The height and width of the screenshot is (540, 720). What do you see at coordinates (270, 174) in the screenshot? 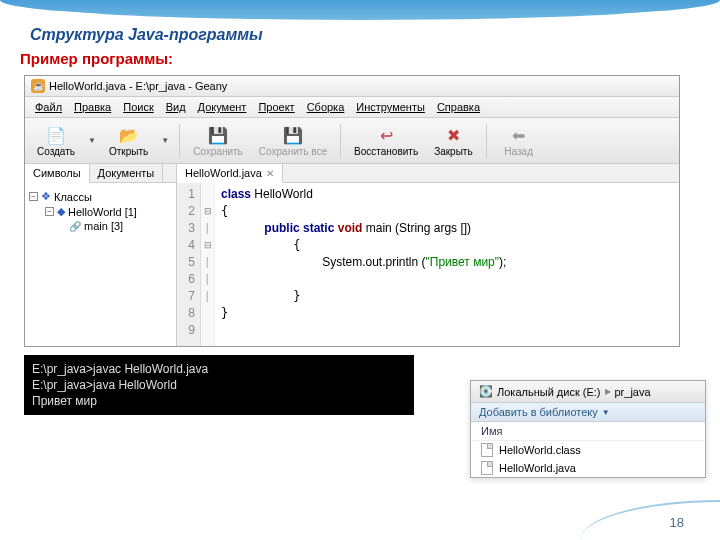
I see `close-tab-icon: ✕` at bounding box center [270, 174].